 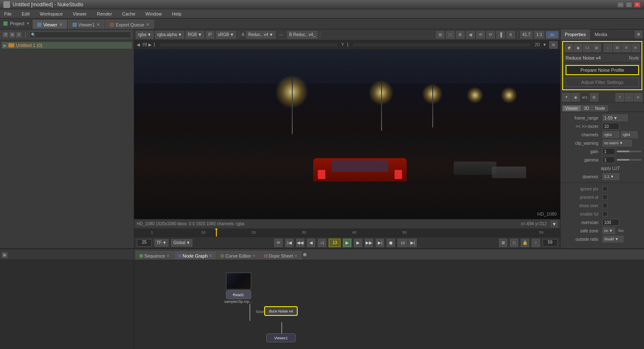 I want to click on vp-filter-icon: ▼, so click(x=566, y=97).